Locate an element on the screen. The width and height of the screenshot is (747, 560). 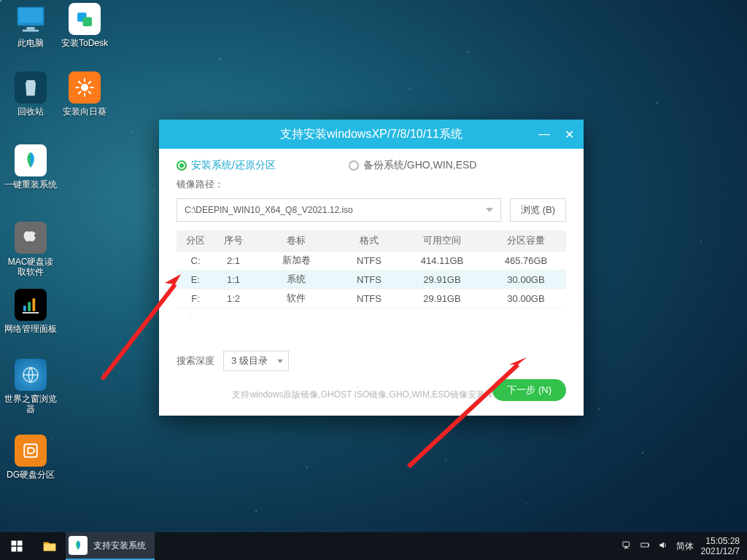
tray-volume-icon is located at coordinates (664, 546).